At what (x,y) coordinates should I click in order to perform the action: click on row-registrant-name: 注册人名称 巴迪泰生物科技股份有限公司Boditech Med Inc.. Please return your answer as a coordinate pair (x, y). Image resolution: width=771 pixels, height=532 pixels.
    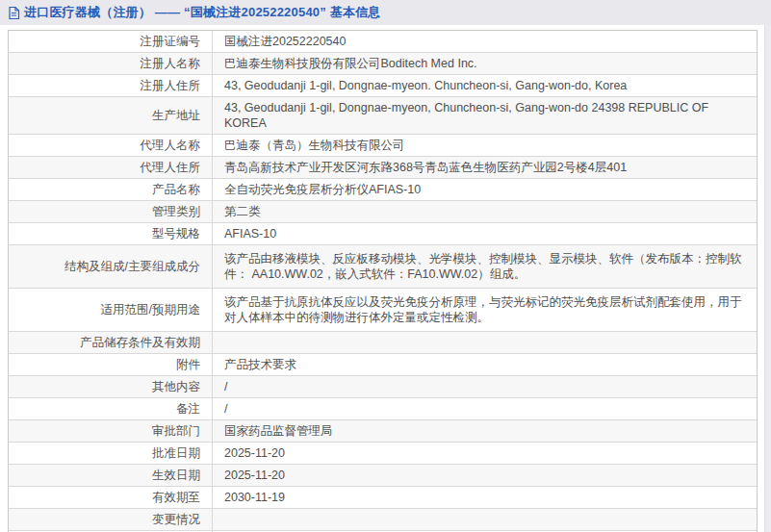
    Looking at the image, I should click on (383, 63).